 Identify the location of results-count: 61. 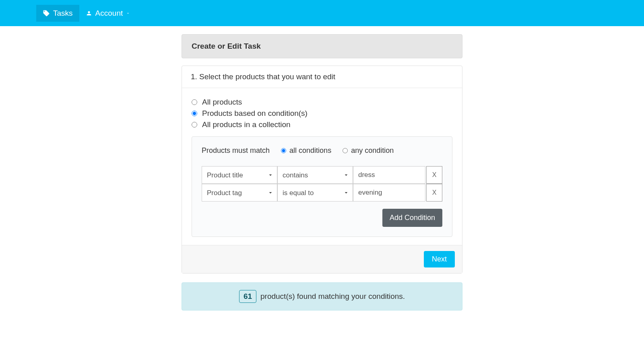
(248, 296).